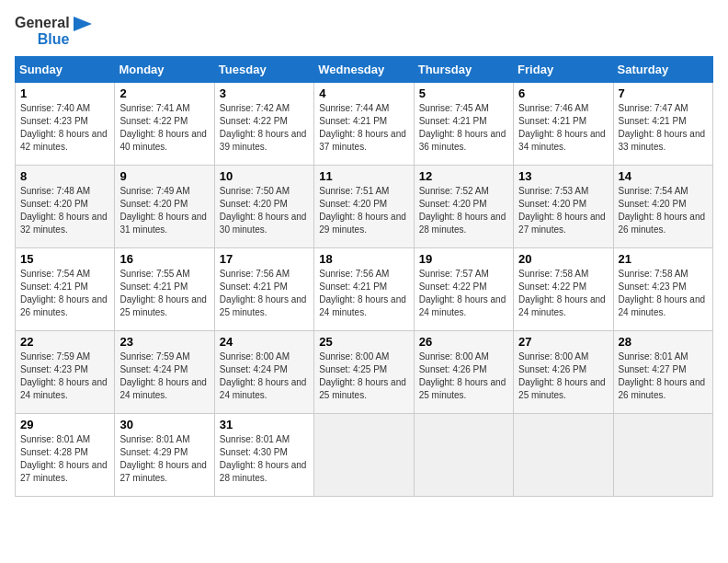 The image size is (728, 563). I want to click on calendar-week-row: 29Sunrise: 8:01 AMSunset: 4:28 PMDayligh…, so click(364, 455).